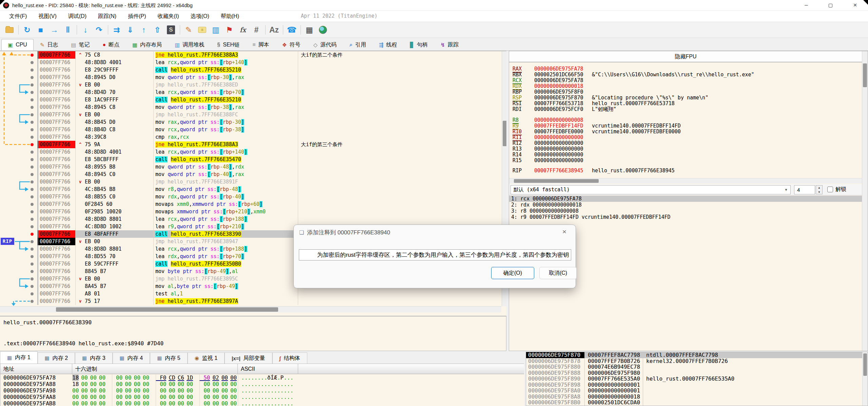  Describe the element at coordinates (137, 16) in the screenshot. I see `menu-plugins: 插件(P)` at that location.